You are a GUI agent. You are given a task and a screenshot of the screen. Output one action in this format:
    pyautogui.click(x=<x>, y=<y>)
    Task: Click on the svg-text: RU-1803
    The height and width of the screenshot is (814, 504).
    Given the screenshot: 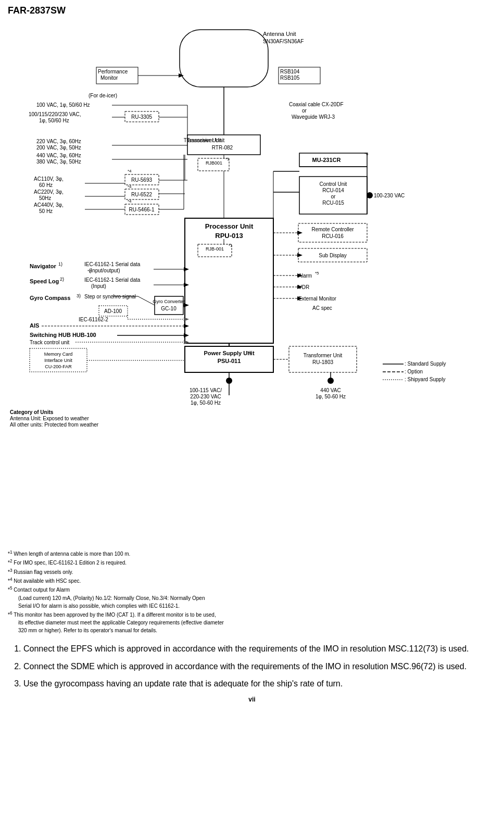 What is the action you would take?
    pyautogui.click(x=323, y=362)
    